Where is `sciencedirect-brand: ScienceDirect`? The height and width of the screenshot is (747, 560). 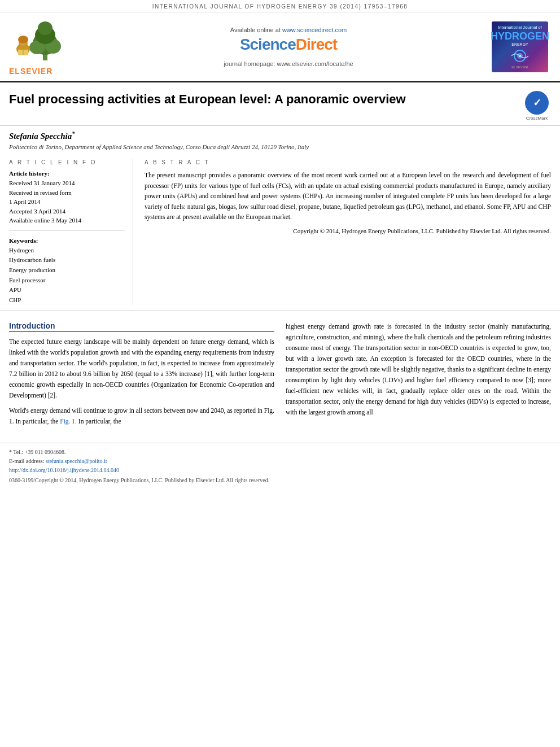
sciencedirect-brand: ScienceDirect is located at coordinates (288, 45).